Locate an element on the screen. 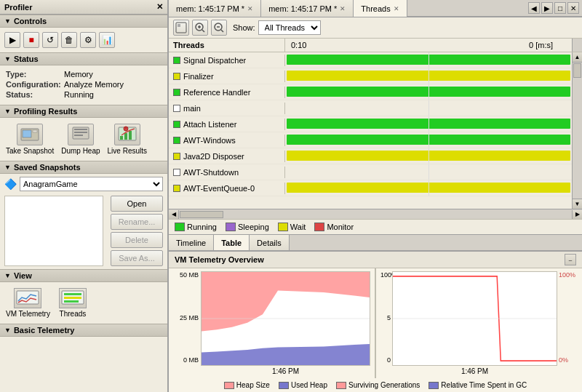 The width and height of the screenshot is (582, 392). thread-bar-area is located at coordinates (428, 124).